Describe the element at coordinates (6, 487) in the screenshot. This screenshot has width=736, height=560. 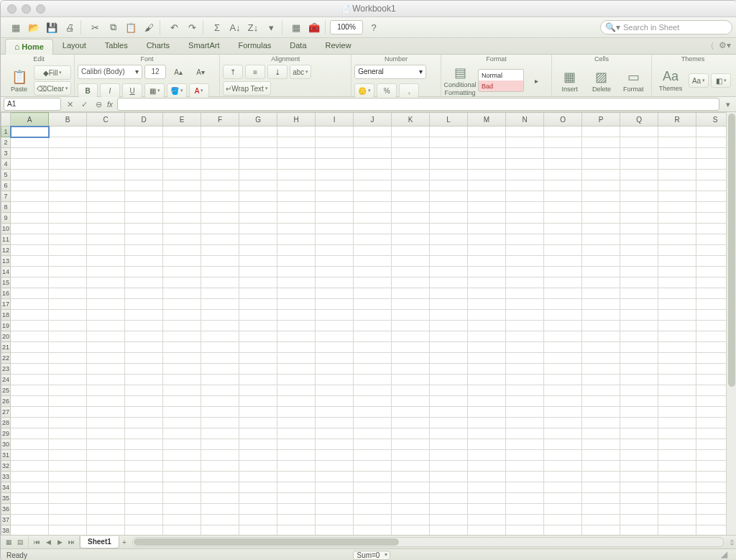
I see `row-header: 34` at that location.